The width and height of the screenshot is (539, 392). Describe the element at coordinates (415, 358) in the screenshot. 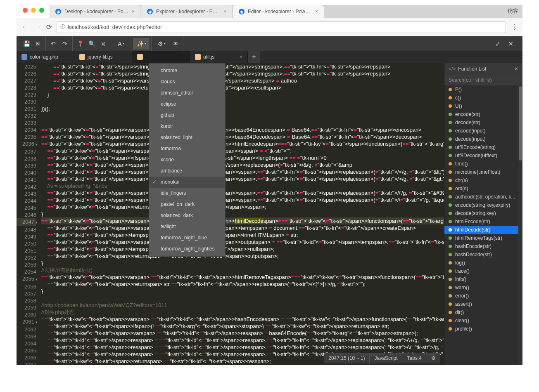

I see `status-tabs: Tabs:4` at that location.